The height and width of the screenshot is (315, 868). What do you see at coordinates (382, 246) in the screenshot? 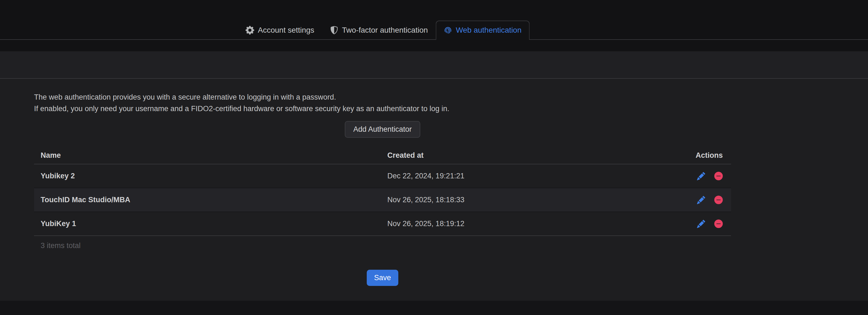
I see `items-total-label: 3 items total` at bounding box center [382, 246].